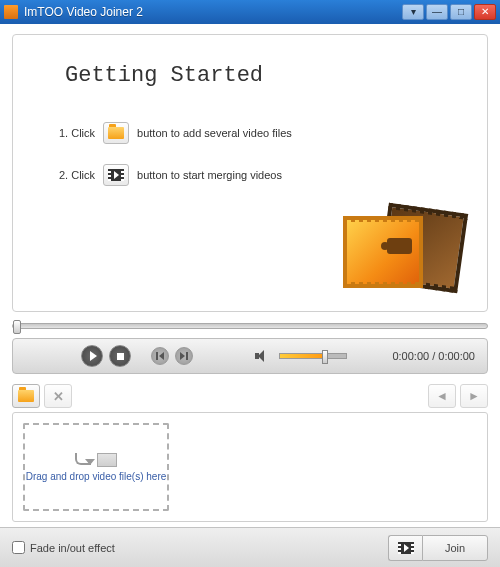 The width and height of the screenshot is (500, 567). Describe the element at coordinates (442, 396) in the screenshot. I see `move-left-button: ◄` at that location.